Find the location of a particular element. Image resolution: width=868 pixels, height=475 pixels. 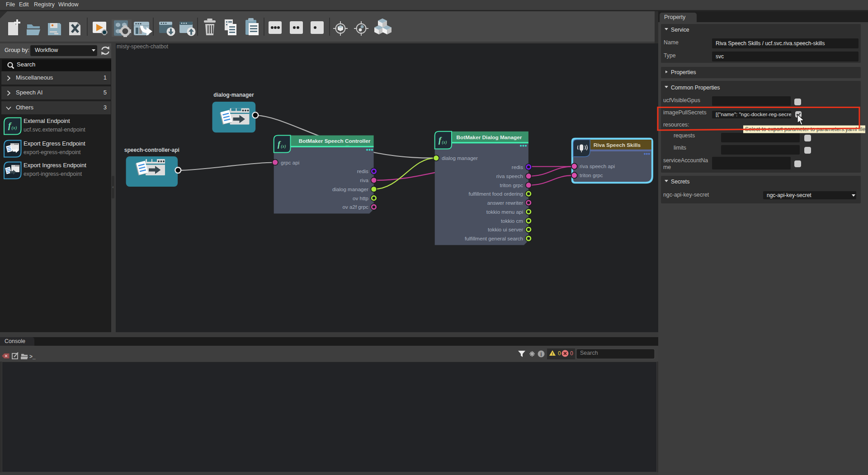

svg-text: riva speech is located at coordinates (510, 176).